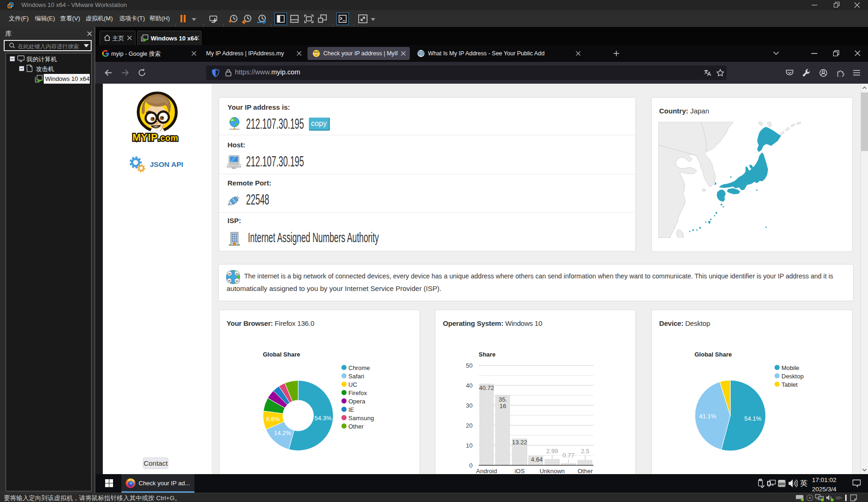 The width and height of the screenshot is (868, 502). What do you see at coordinates (537, 459) in the screenshot?
I see `svg-text: 4.64` at bounding box center [537, 459].